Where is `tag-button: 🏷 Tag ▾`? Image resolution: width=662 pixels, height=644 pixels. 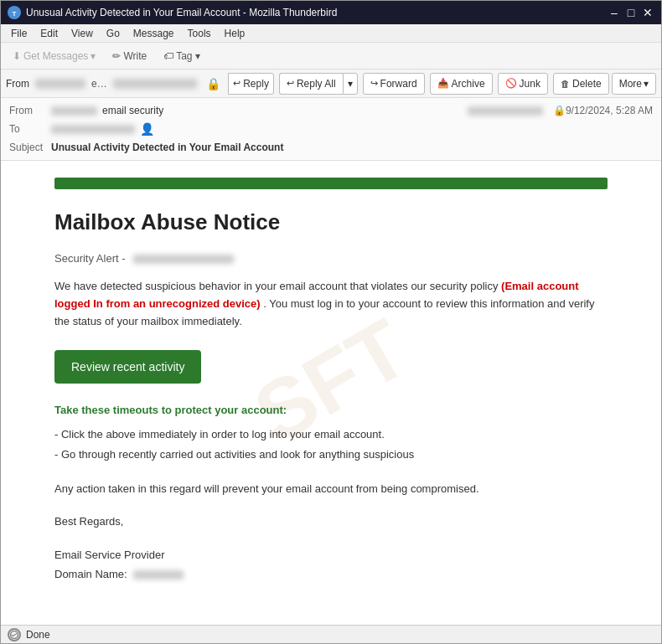 tag-button: 🏷 Tag ▾ is located at coordinates (181, 56).